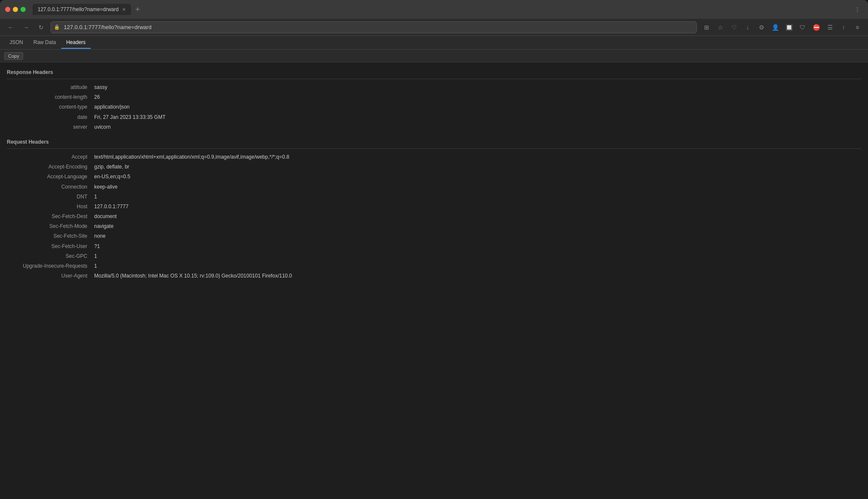  Describe the element at coordinates (374, 27) in the screenshot. I see `url-bar-wrapper: 🔒` at that location.